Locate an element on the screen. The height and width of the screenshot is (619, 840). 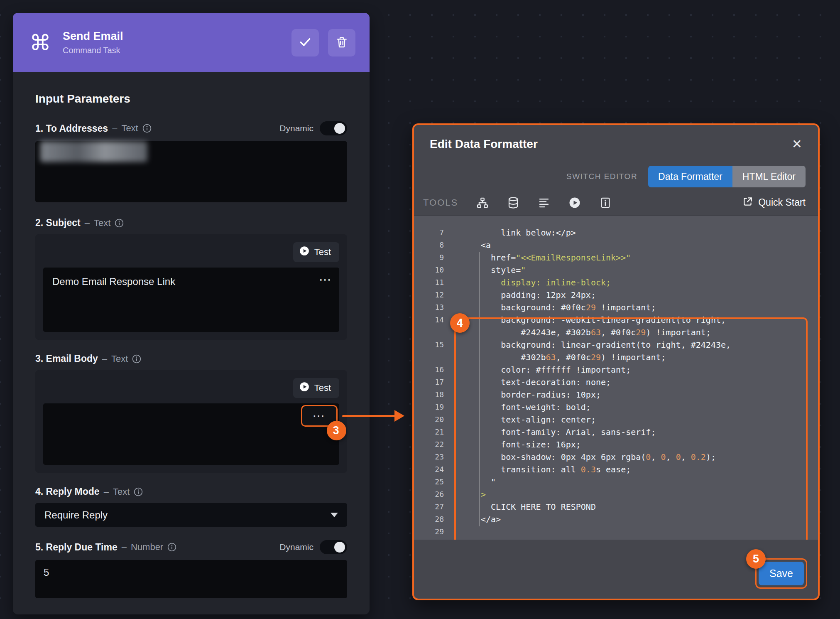
reply-mode-value: Require Reply is located at coordinates (76, 515).